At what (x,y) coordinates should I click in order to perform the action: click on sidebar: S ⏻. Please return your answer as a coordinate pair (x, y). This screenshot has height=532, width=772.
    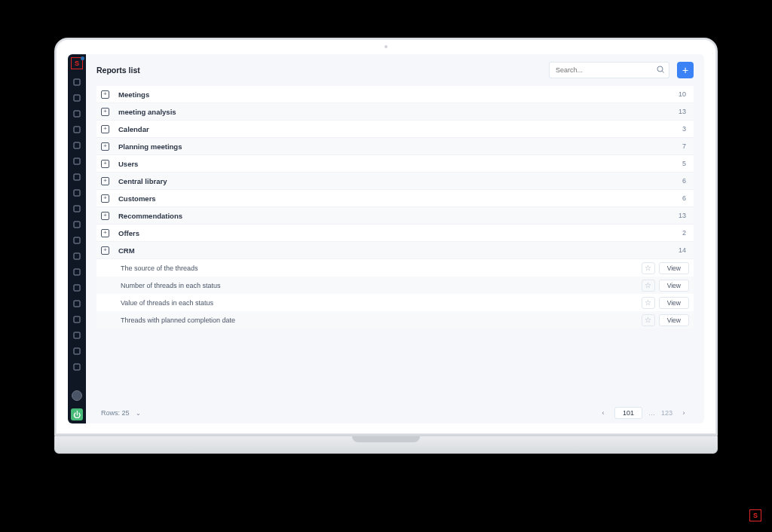
    Looking at the image, I should click on (77, 239).